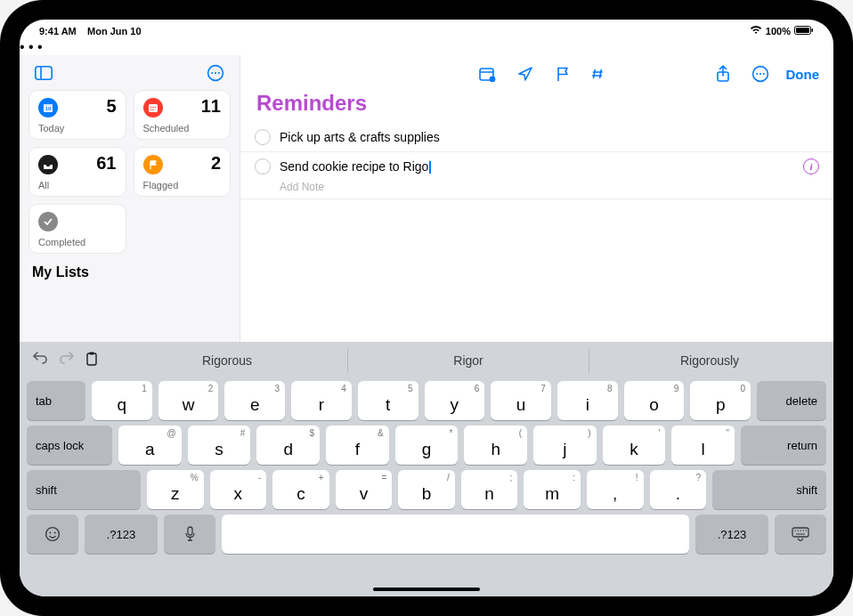 The image size is (853, 616). Describe the element at coordinates (778, 31) in the screenshot. I see `battery-pct: 100%` at that location.